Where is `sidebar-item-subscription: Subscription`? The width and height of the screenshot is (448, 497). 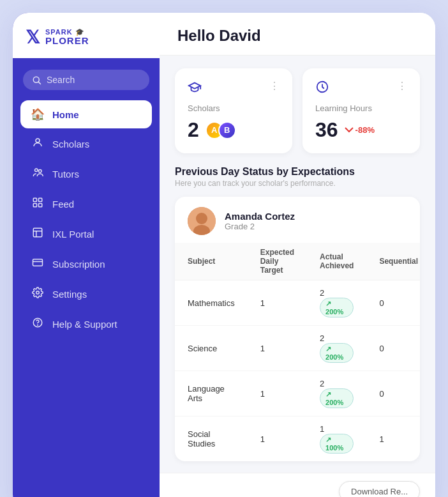
sidebar-item-subscription: Subscription is located at coordinates (86, 264).